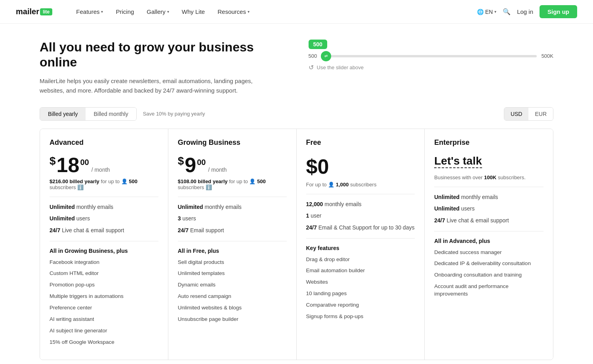  I want to click on plan-growing-price: $ 9 00 / month, so click(232, 165).